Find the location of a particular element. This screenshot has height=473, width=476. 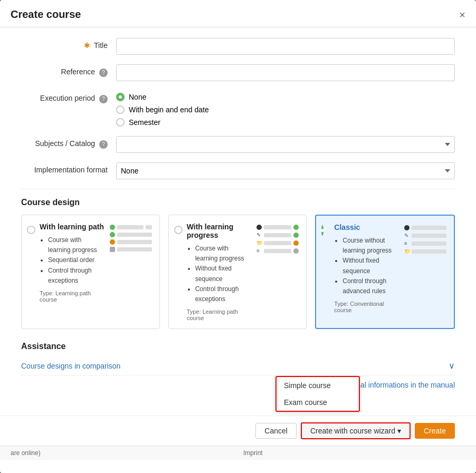

modal-title: Create course is located at coordinates (45, 15).